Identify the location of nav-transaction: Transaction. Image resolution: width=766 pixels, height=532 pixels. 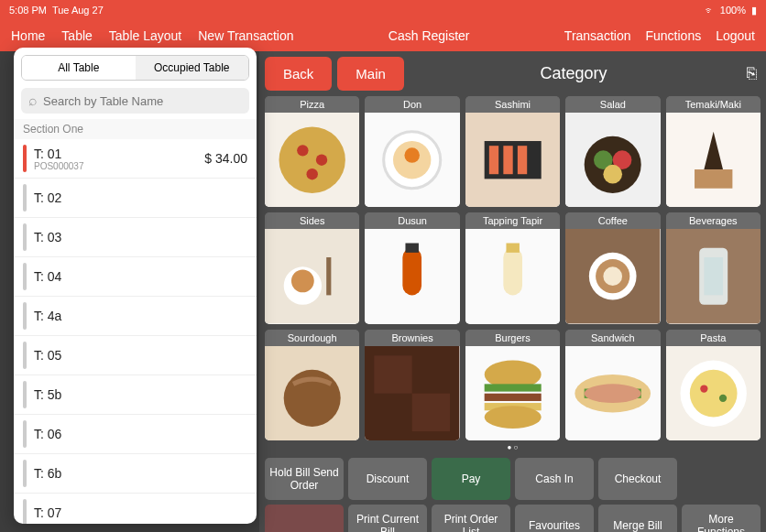
(597, 36).